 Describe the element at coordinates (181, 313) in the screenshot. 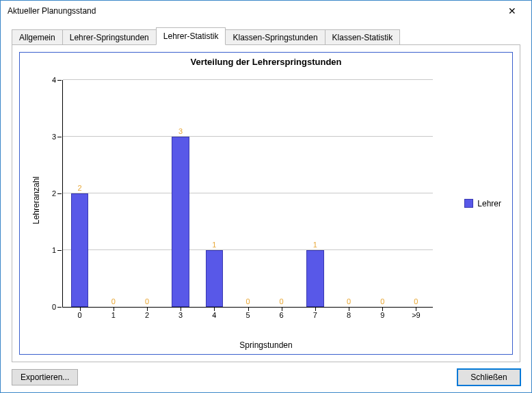

I see `x-tick-label: 3` at that location.